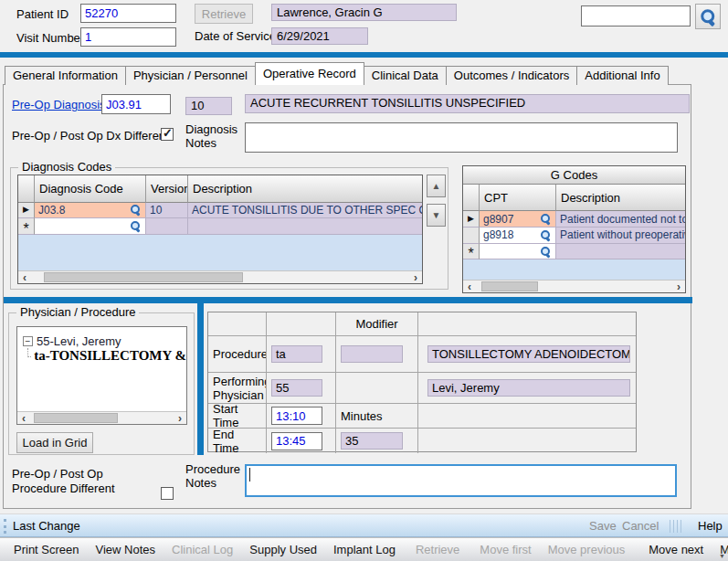 This screenshot has height=561, width=728. I want to click on procedure-label: Procedure, so click(237, 355).